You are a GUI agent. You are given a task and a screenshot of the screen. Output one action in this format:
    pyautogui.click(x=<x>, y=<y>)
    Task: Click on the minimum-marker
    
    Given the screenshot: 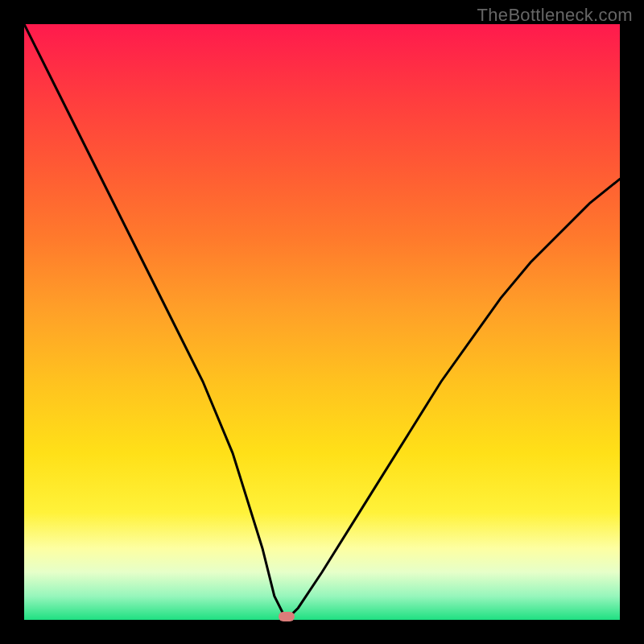 What is the action you would take?
    pyautogui.click(x=287, y=617)
    